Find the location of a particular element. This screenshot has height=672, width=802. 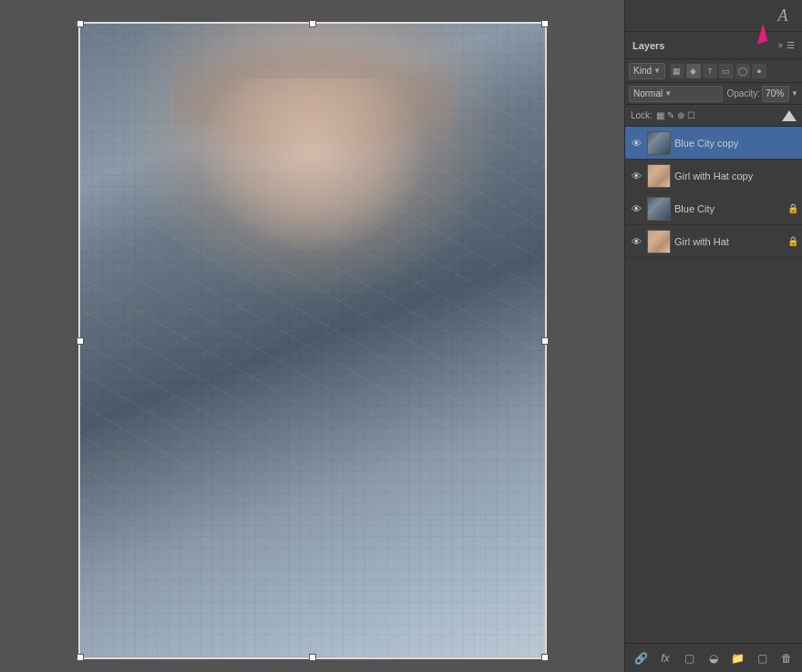

opacity-area: Opacity: 70% ▼ is located at coordinates (762, 94).